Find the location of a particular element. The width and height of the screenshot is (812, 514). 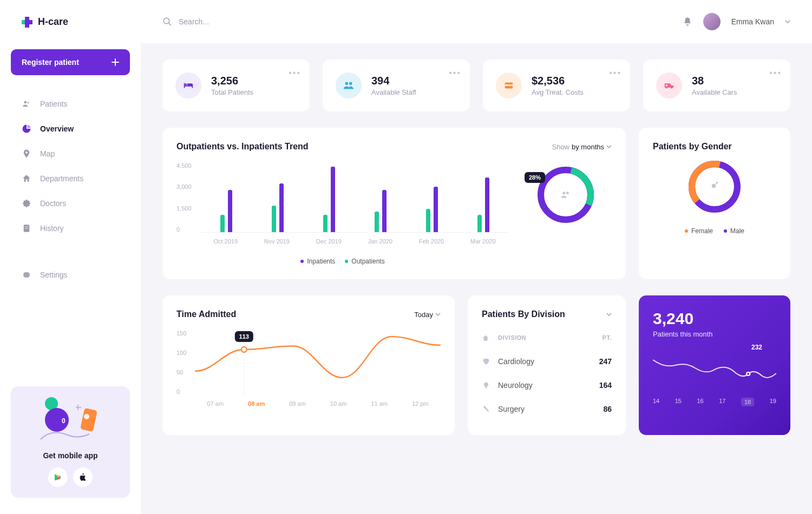

month-tooltip: 232 is located at coordinates (757, 347).